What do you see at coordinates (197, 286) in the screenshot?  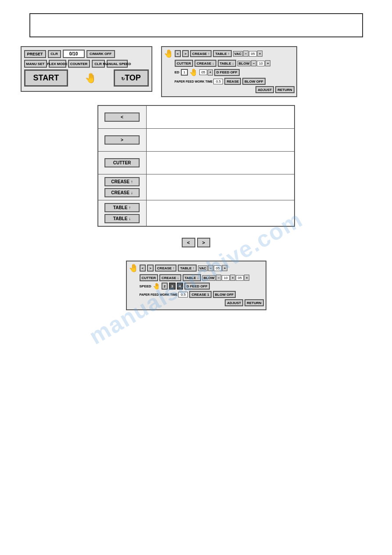 I see `bc-dfeed-off-button: D FEED OFF` at bounding box center [197, 286].